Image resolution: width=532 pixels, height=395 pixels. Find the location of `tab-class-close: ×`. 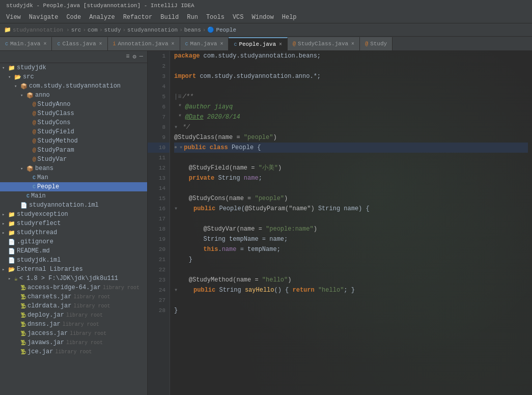

tab-class-close: × is located at coordinates (100, 44).